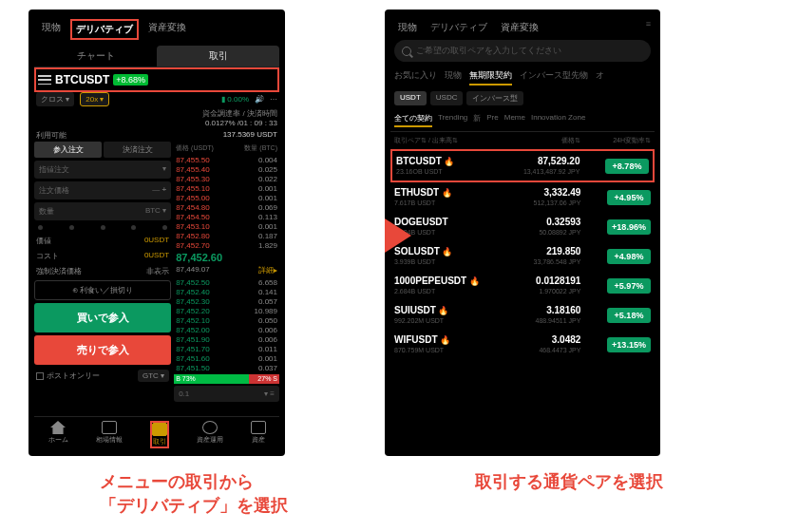  What do you see at coordinates (103, 169) in the screenshot?
I see `order-type-select: 指値注文▾` at bounding box center [103, 169].